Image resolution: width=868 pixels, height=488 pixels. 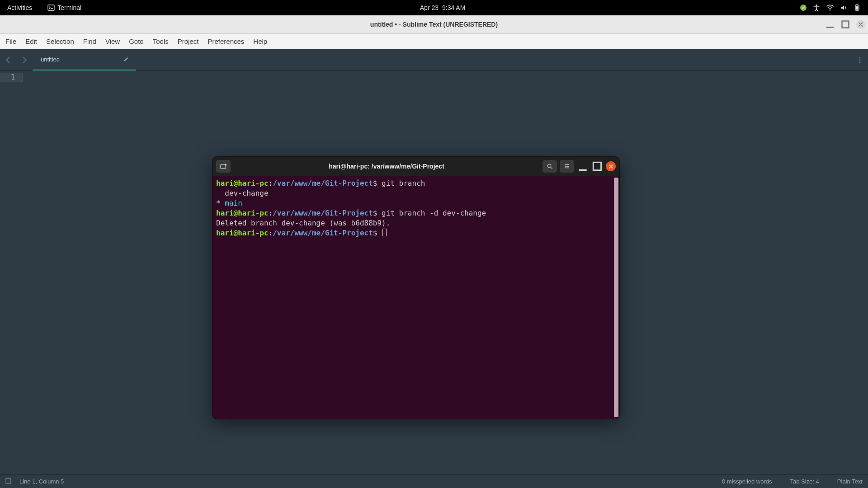 What do you see at coordinates (844, 8) in the screenshot?
I see `volume-icon` at bounding box center [844, 8].